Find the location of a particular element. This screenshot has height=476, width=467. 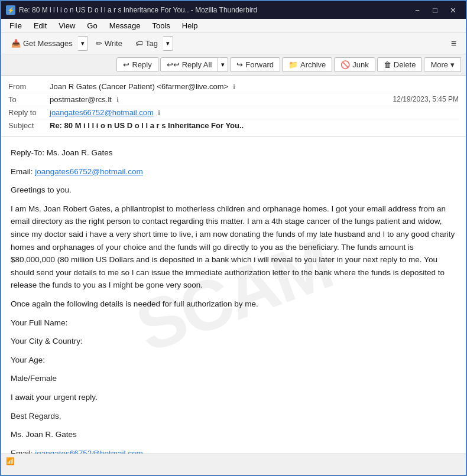

greeting: Greetings to you. is located at coordinates (234, 190).